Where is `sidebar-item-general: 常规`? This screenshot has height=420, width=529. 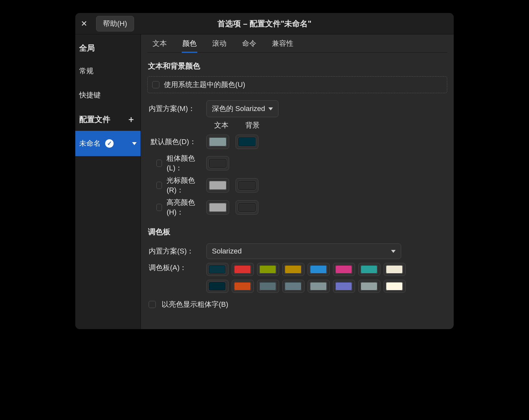 sidebar-item-general: 常规 is located at coordinates (108, 71).